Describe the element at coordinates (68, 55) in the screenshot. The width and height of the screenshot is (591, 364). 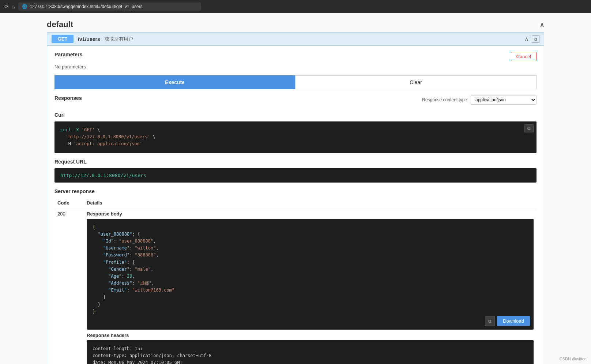
I see `parameters-title: Parameters` at that location.